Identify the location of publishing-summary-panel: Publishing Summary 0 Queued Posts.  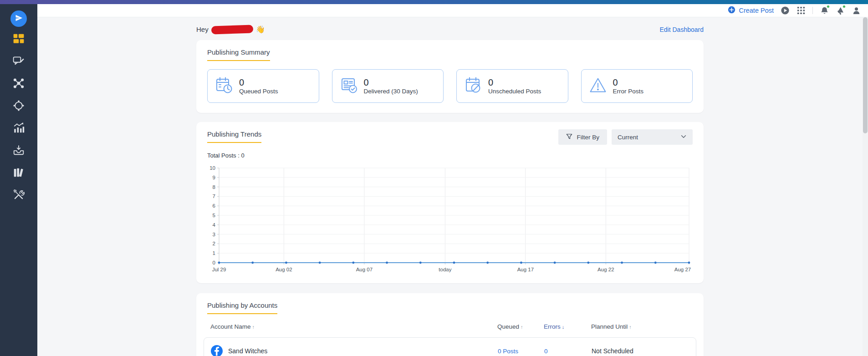
(450, 76).